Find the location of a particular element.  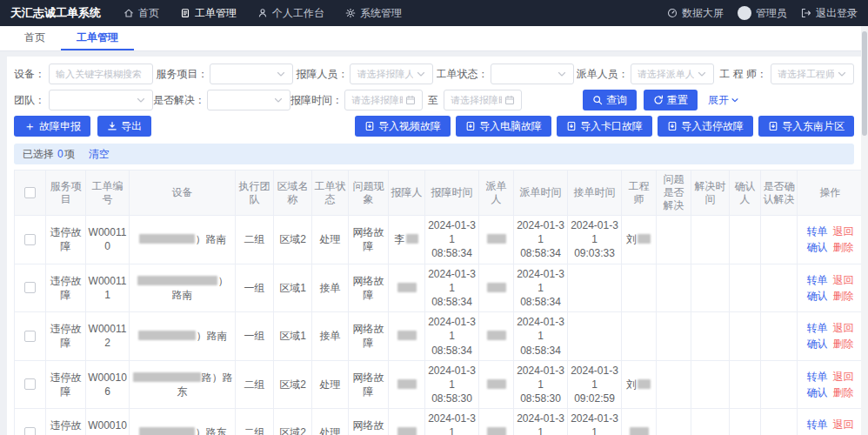

clear-selection-link: 清空 is located at coordinates (99, 155).